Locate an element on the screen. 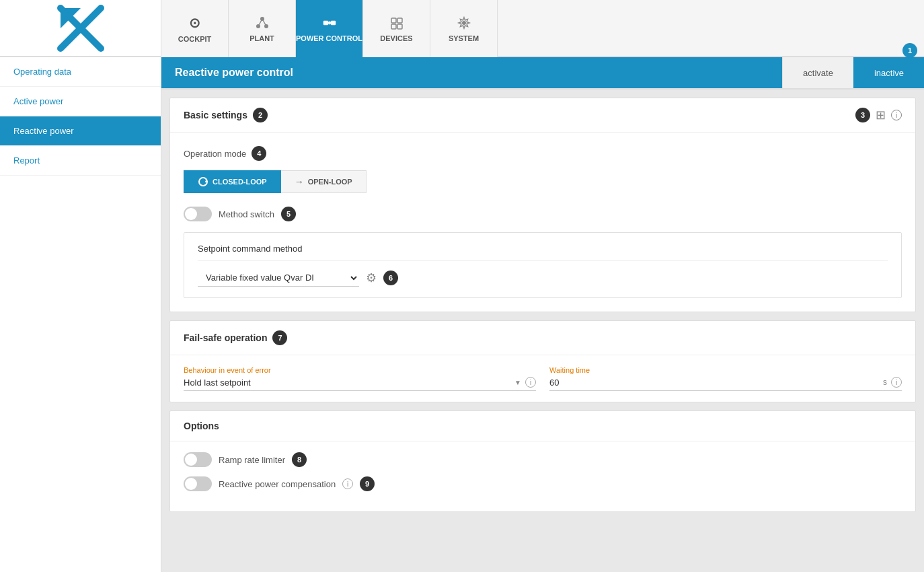 This screenshot has width=924, height=572. reactive-comp-label: Reactive power compensation is located at coordinates (277, 485).